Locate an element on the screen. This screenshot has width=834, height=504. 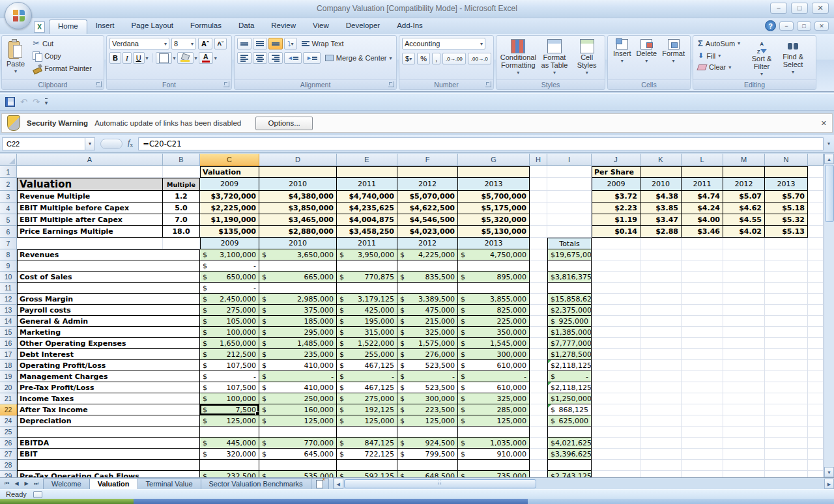
cell-A24: Depreciation is located at coordinates (108, 421).